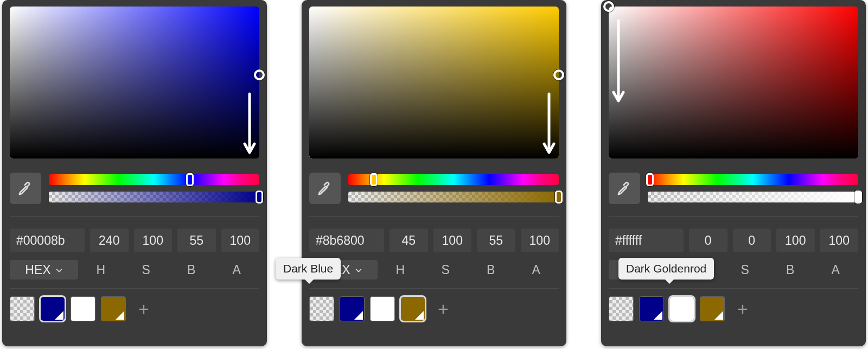 Image resolution: width=868 pixels, height=349 pixels. Describe the element at coordinates (795, 240) in the screenshot. I see `b-input: 100` at that location.